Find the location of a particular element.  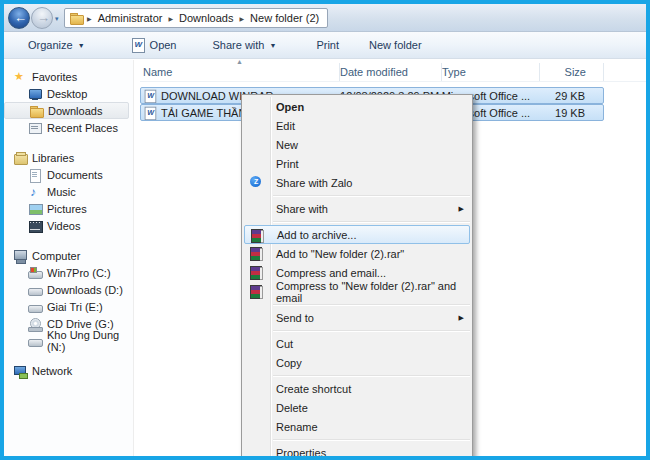

pictures-icon is located at coordinates (35, 209).